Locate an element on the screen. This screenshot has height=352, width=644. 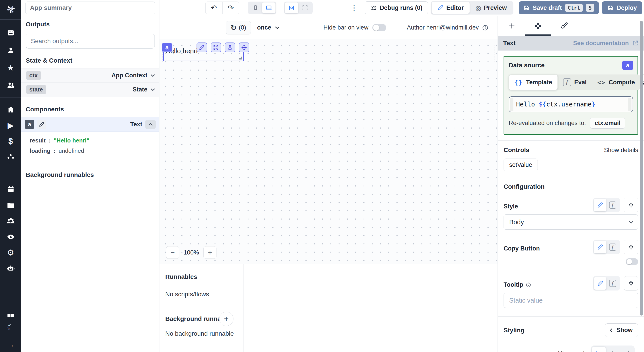
reeval-dependency-badge: ctx.email is located at coordinates (608, 123).